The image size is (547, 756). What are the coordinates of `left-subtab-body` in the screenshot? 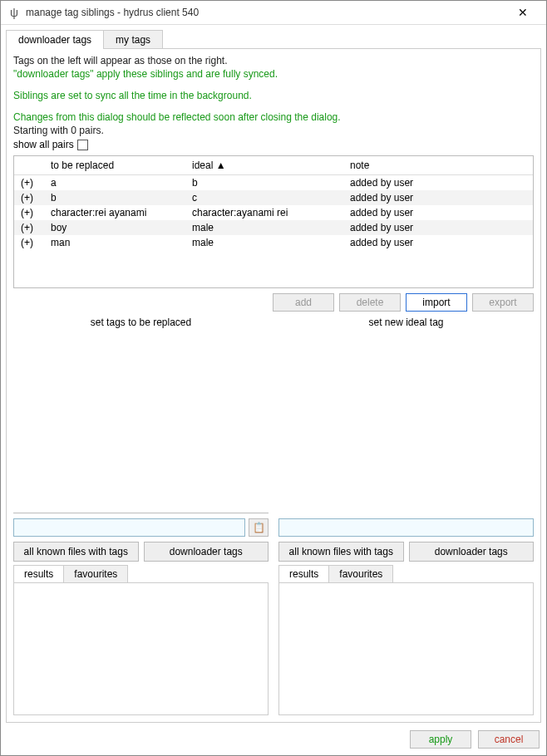 It's located at (141, 649).